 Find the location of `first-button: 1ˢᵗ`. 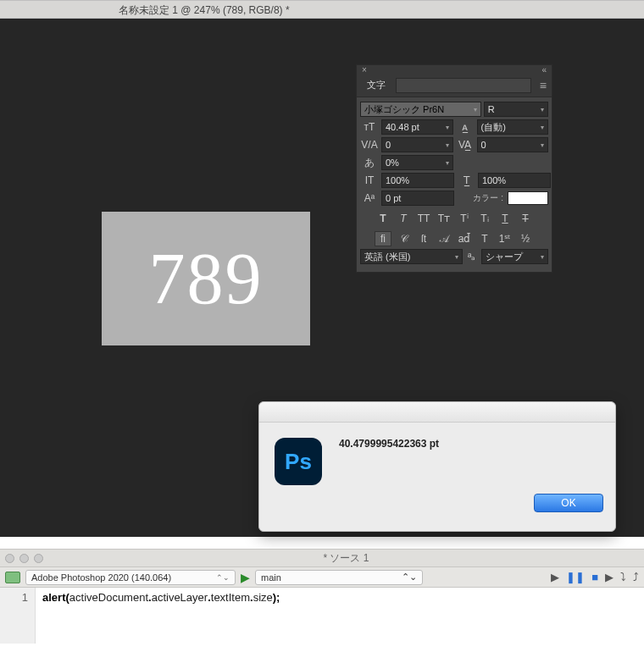

first-button: 1ˢᵗ is located at coordinates (505, 239).